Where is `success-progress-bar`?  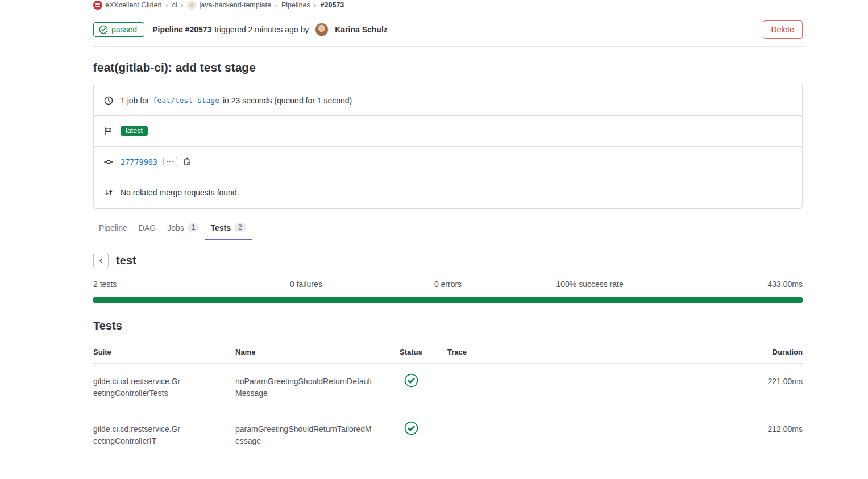 success-progress-bar is located at coordinates (448, 300).